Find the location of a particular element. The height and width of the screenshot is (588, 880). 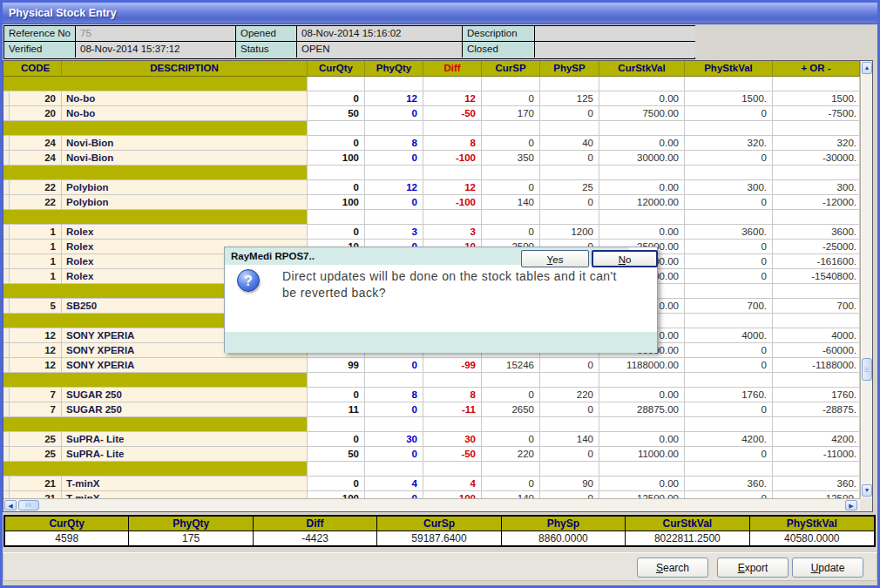

table-row: 7SUGAR 25008802200.001760.1760. is located at coordinates (432, 395).